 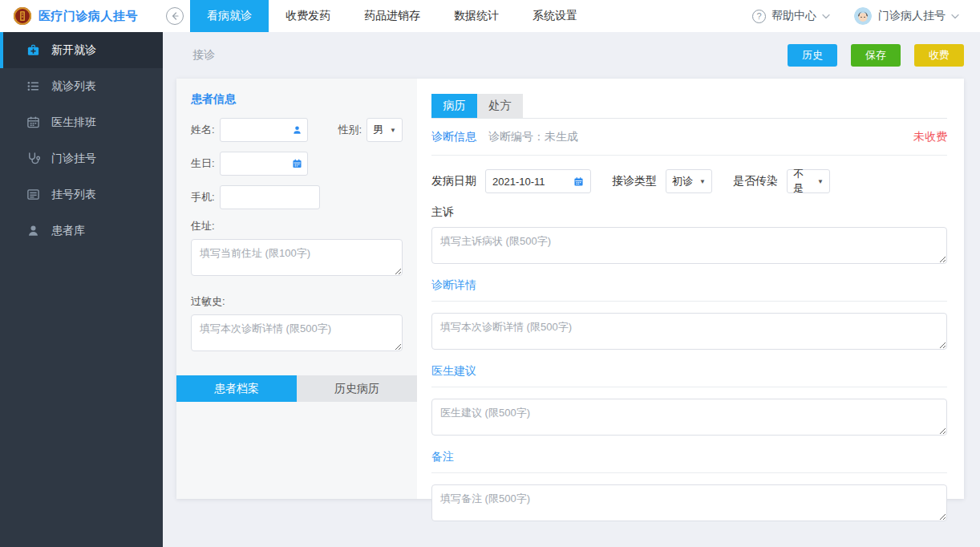 I want to click on remark-label: 备注, so click(x=690, y=456).